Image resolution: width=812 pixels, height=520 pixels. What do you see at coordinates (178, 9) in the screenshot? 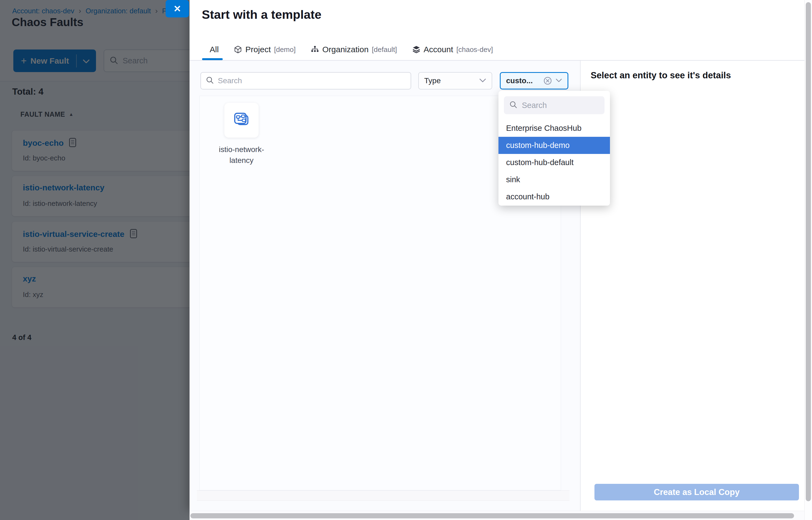
I see `close-button: ✕` at bounding box center [178, 9].